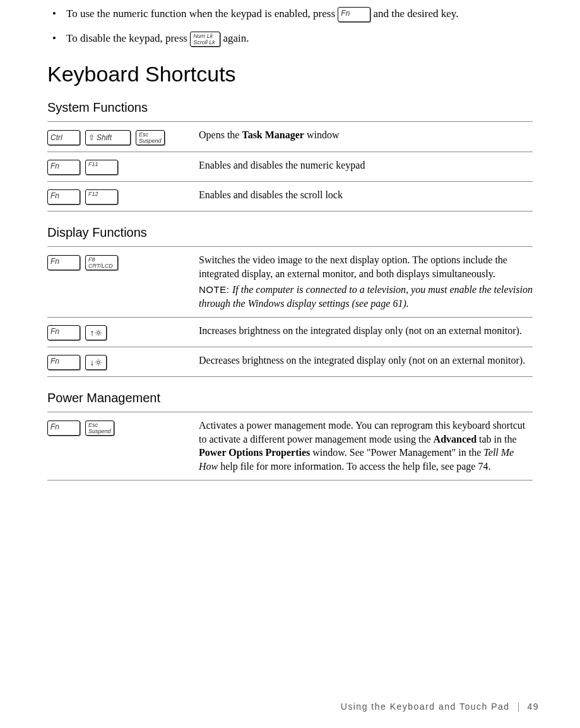 Image resolution: width=580 pixels, height=728 pixels. Describe the element at coordinates (290, 39) in the screenshot. I see `bullet-item: To disable the keypad, press Num Lk Scro…` at that location.